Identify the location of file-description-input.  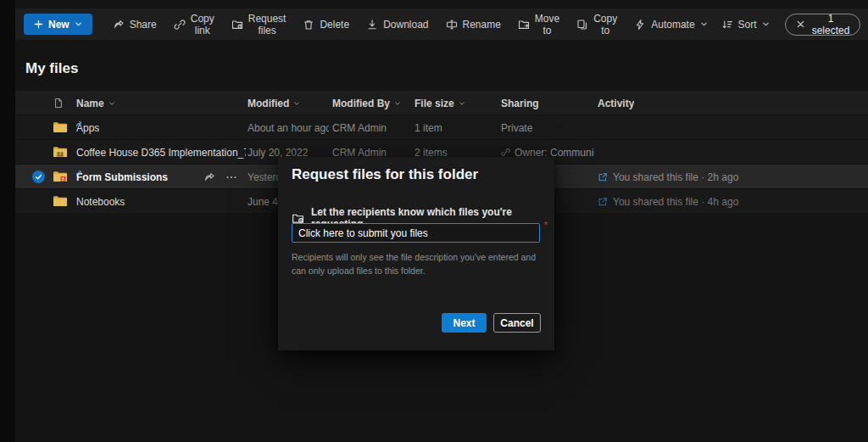
(415, 232).